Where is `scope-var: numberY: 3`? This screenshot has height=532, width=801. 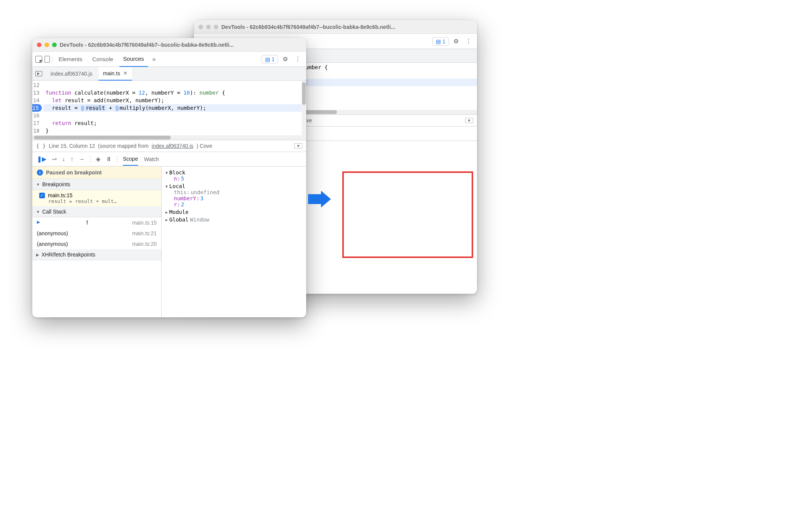 scope-var: numberY: 3 is located at coordinates (234, 198).